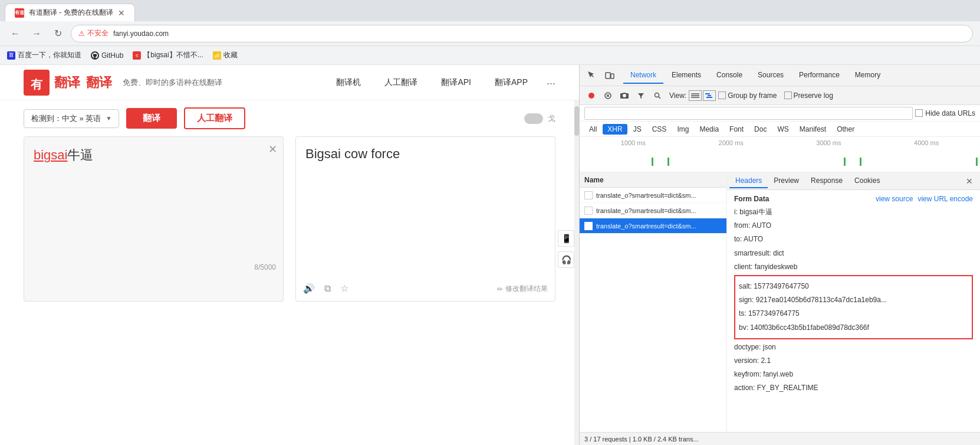  Describe the element at coordinates (695, 96) in the screenshot. I see `list-view-button` at that location.